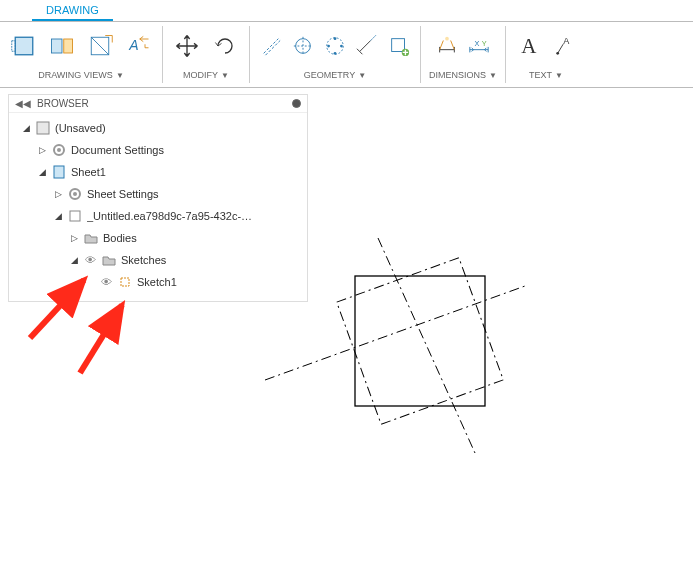  What do you see at coordinates (206, 54) in the screenshot?
I see `group-modify: MODIFY▼` at bounding box center [206, 54].